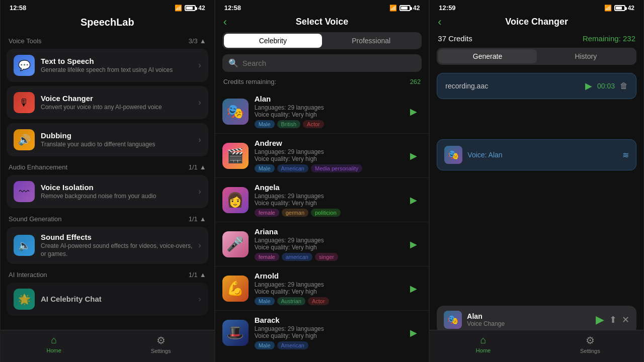 Image resolution: width=644 pixels, height=362 pixels. Describe the element at coordinates (108, 299) in the screenshot. I see `tool-card-ai-celebrity: 🌟 AI Celebrity Chat ›` at that location.